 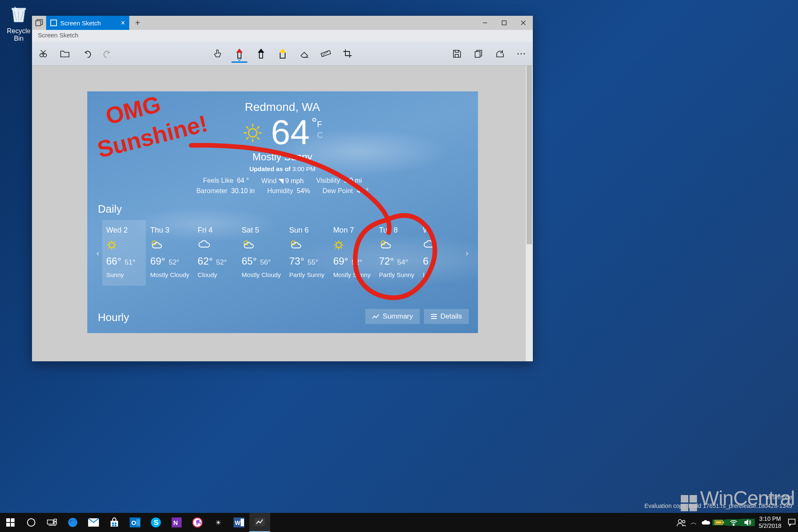 I want to click on people-icon, so click(x=681, y=522).